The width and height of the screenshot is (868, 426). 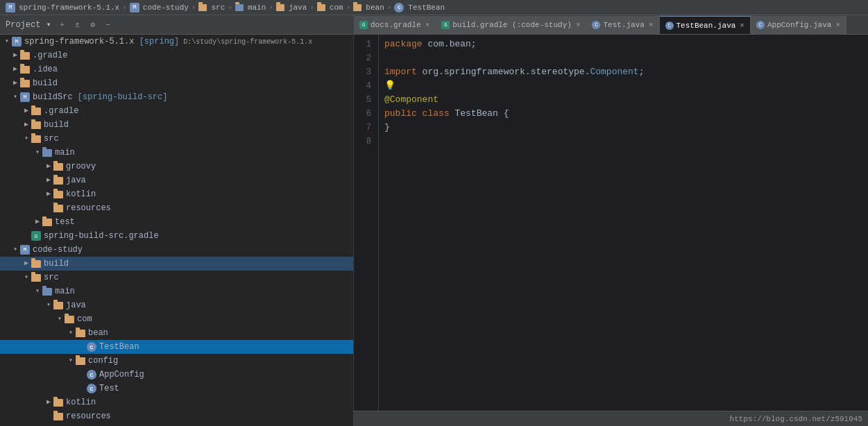 I want to click on arrow-idea: ▶, so click(x=15, y=69).